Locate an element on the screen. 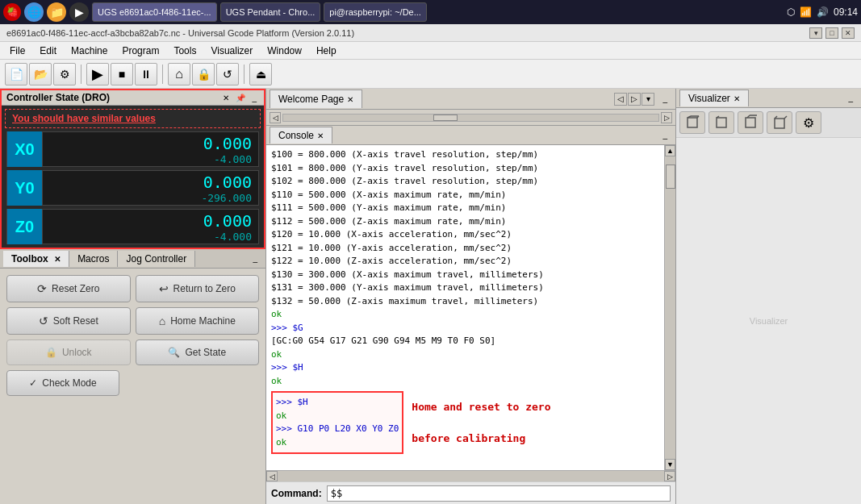  console-line: $111 = 500.000 (Y-axis maximum rate, mm/… is located at coordinates (465, 208).